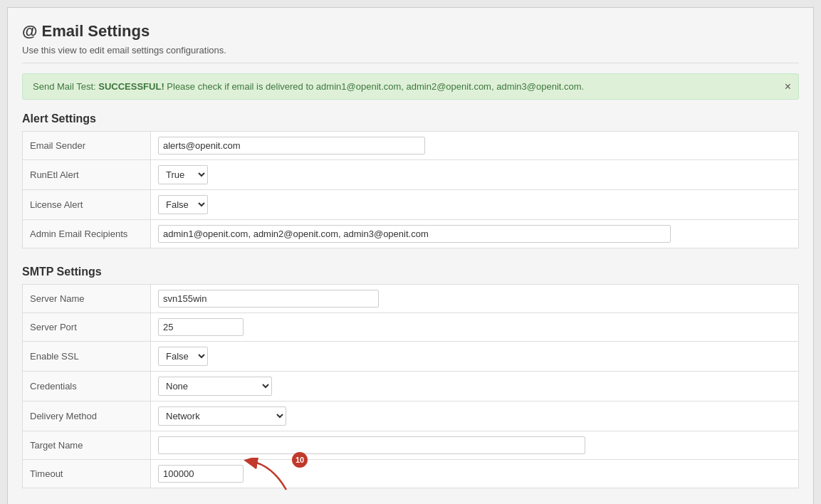  I want to click on timeout-input, so click(201, 474).